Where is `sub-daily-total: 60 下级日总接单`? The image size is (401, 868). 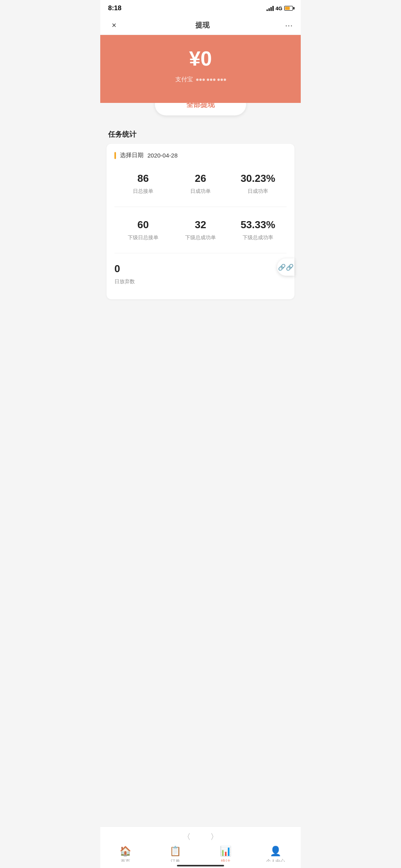 sub-daily-total: 60 下级日总接单 is located at coordinates (143, 230).